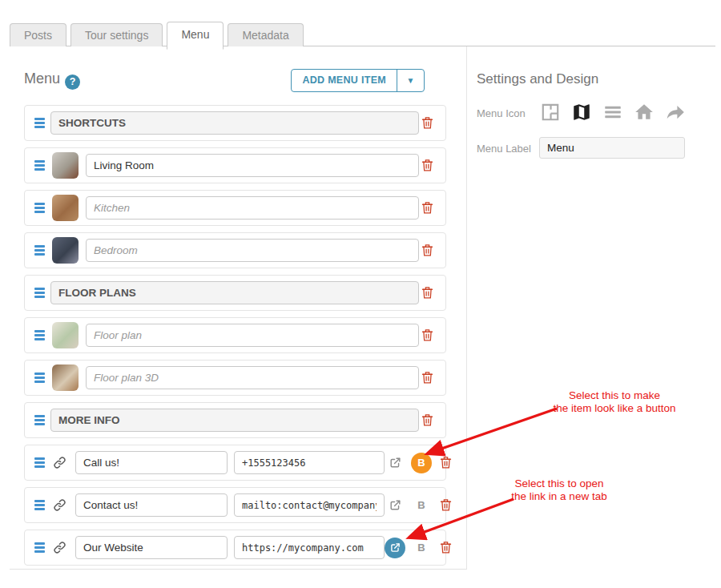  Describe the element at coordinates (117, 35) in the screenshot. I see `tab-tour-settings: Tour settings` at that location.